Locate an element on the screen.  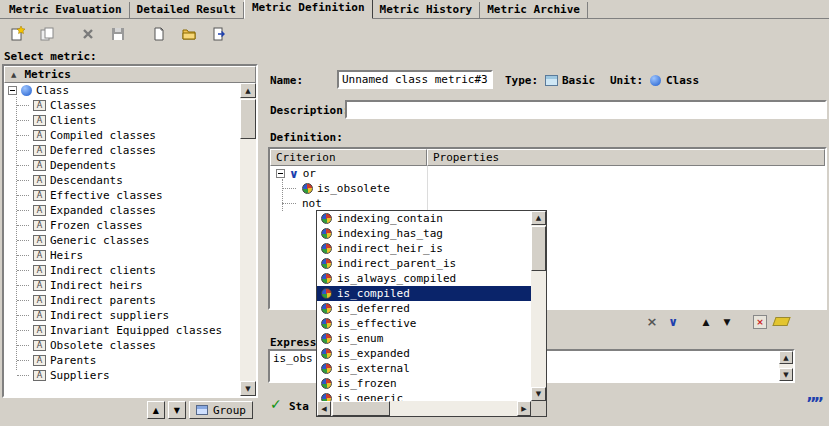
tree-item-effective-classes: Effective classes is located at coordinates (122, 196).